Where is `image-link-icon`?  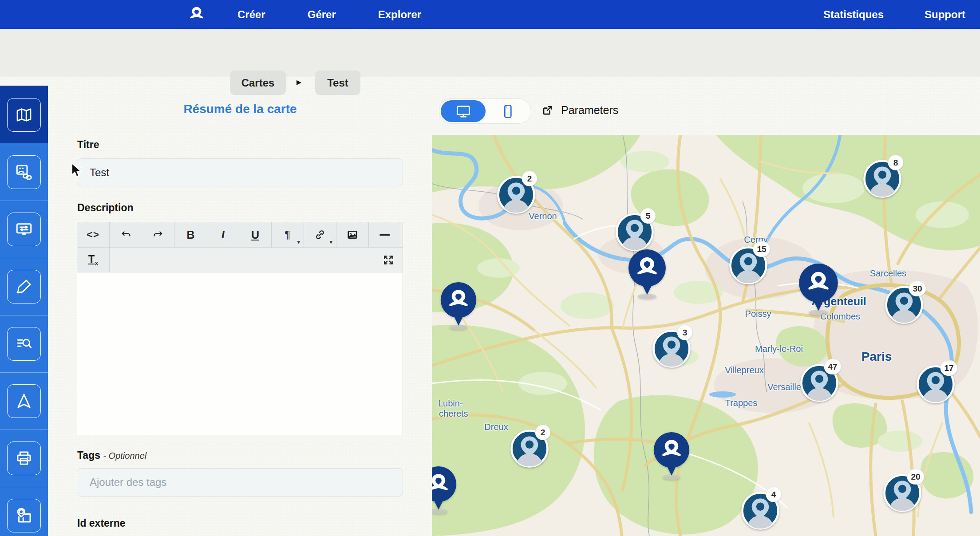 image-link-icon is located at coordinates (24, 172).